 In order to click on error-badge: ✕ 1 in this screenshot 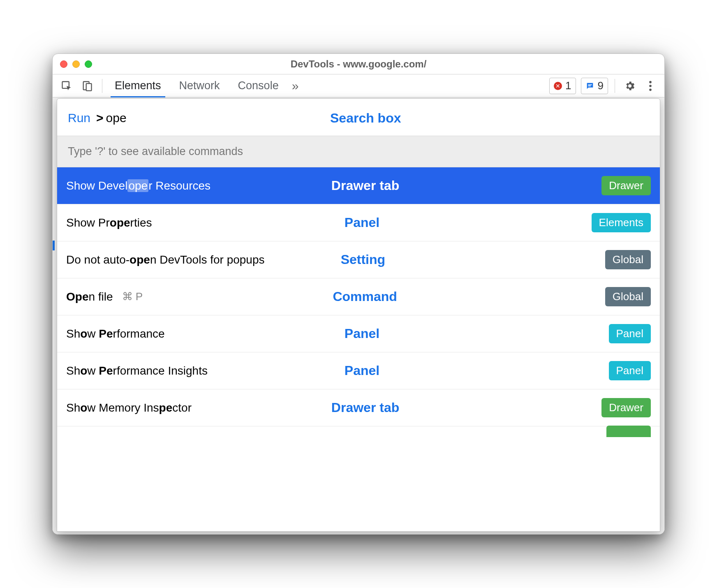, I will do `click(562, 86)`.